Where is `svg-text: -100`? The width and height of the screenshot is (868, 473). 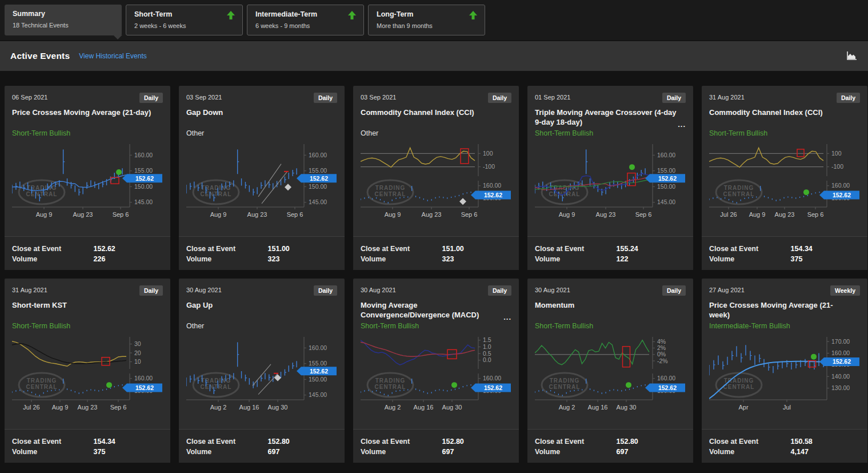 svg-text: -100 is located at coordinates (838, 166).